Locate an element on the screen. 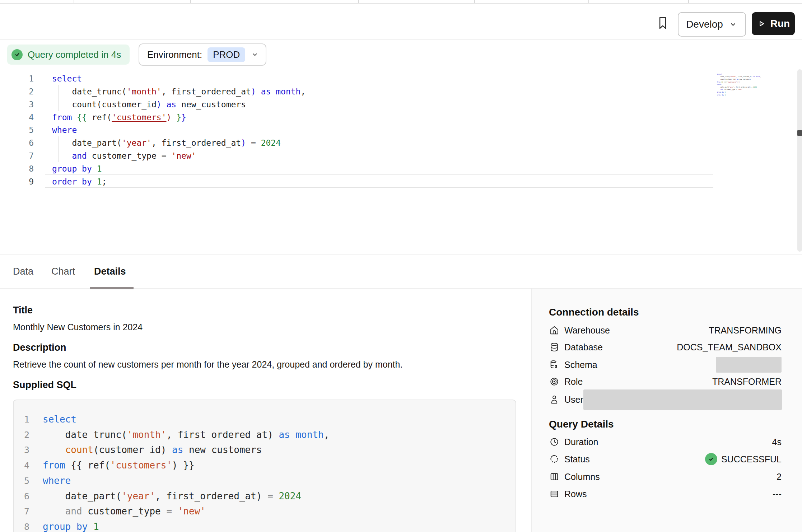 The image size is (802, 532). supplied-sql-line: 2 date_trunc('month', first_ordered_at) … is located at coordinates (172, 435).